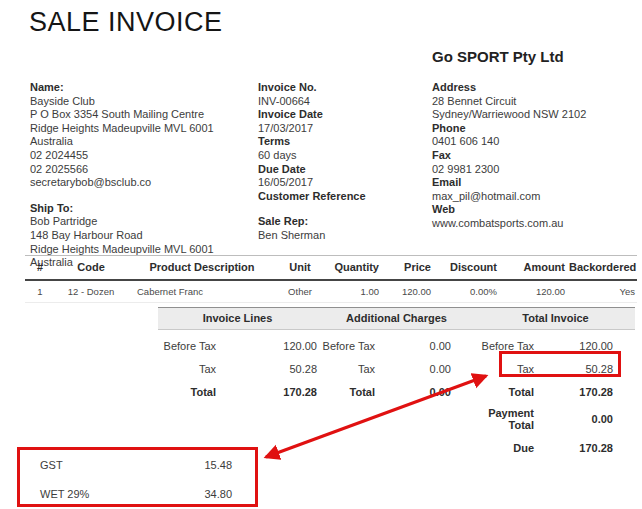 This screenshot has height=509, width=642. I want to click on customer-email: secretarybob@bsclub.co, so click(143, 183).